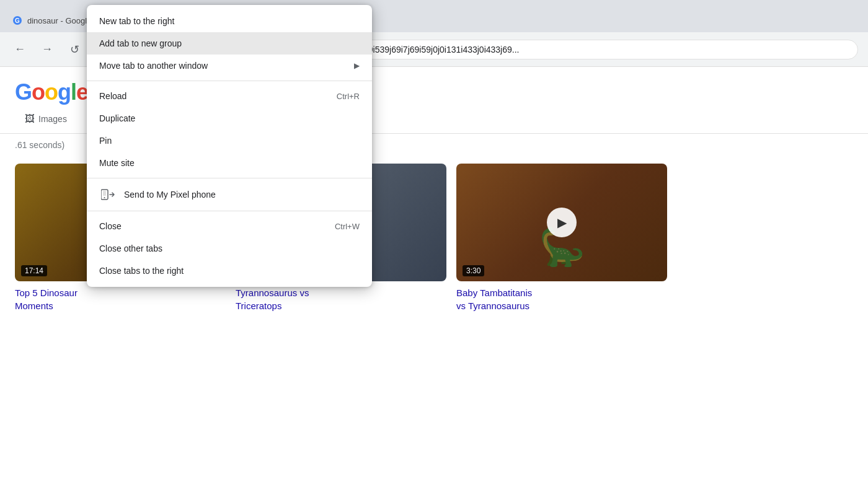  What do you see at coordinates (64, 92) in the screenshot?
I see `logo-g2: g` at bounding box center [64, 92].